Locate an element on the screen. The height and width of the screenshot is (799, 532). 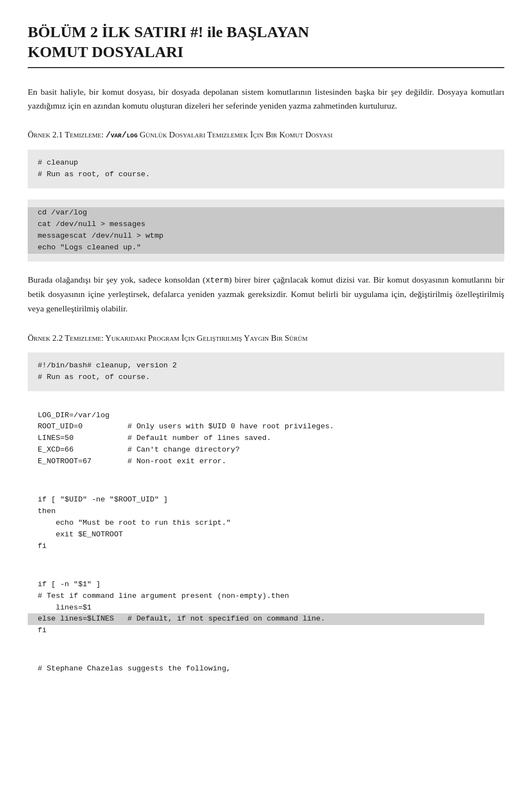
intro-paragraph: En basit haliyle, bir komut dosyası, bir… is located at coordinates (266, 99).